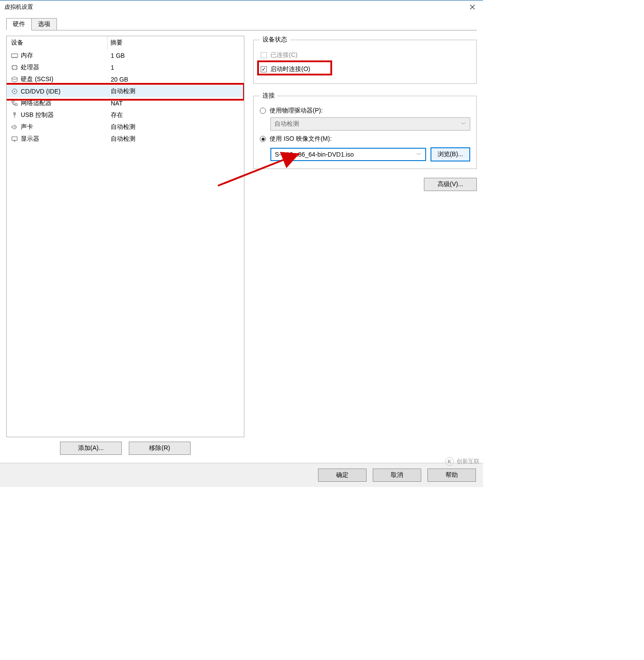 Image resolution: width=644 pixels, height=660 pixels. Describe the element at coordinates (264, 55) in the screenshot. I see `connected-checkbox` at that location.